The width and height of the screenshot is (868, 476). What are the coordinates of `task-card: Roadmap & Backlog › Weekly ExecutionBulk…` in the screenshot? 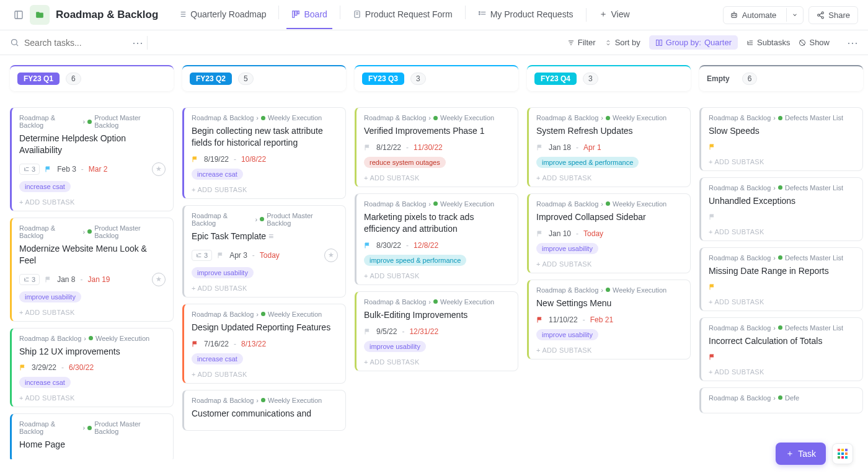 It's located at (436, 331).